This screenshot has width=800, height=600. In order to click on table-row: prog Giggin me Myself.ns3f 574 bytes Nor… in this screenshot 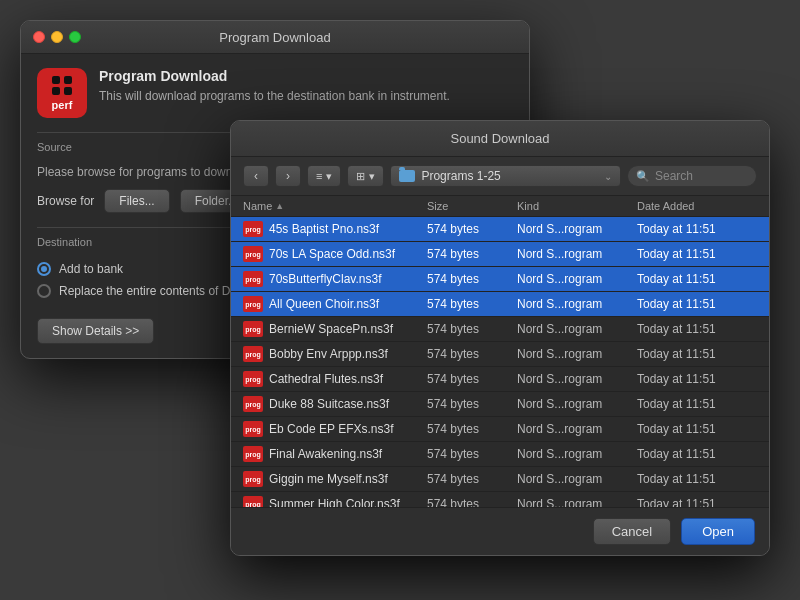, I will do `click(500, 480)`.